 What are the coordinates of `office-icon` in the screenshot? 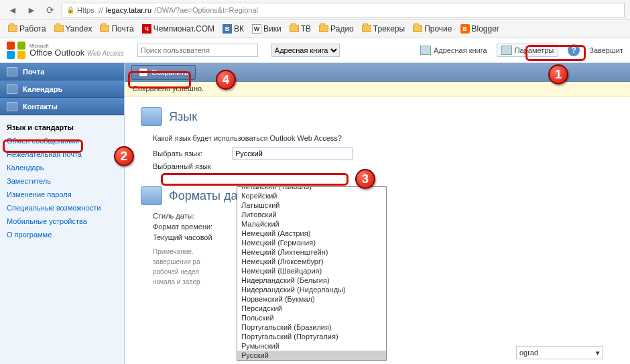 It's located at (16, 50).